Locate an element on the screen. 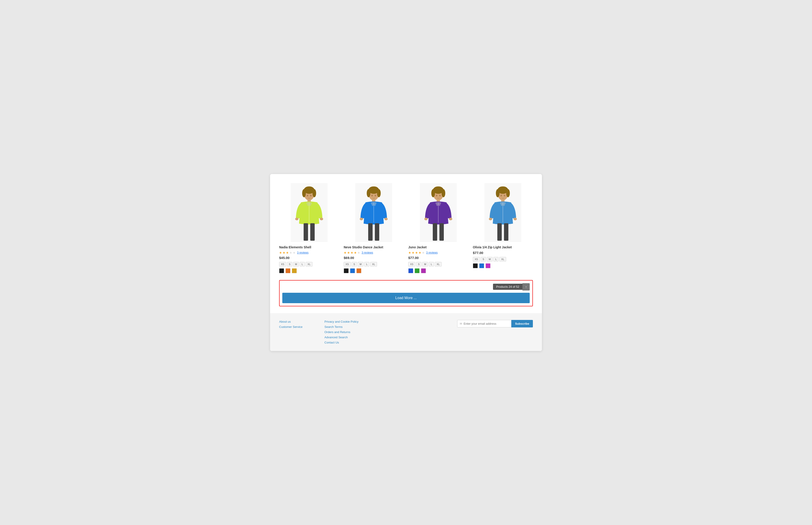 The height and width of the screenshot is (525, 812). rating-row-neve: ★★★★★ 3 reviews is located at coordinates (359, 253).